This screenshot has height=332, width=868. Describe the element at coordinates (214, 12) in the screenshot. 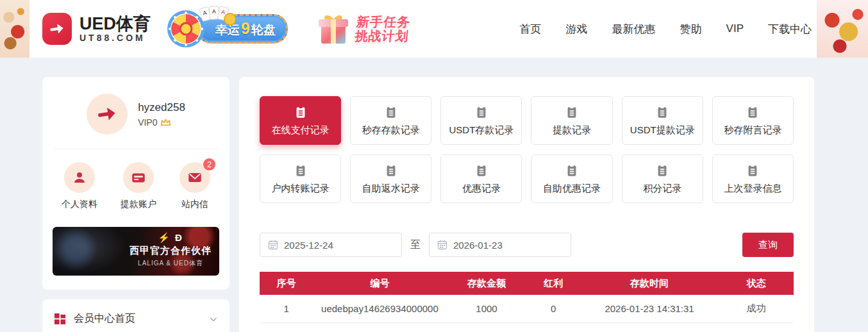

I see `svg-text: A` at that location.